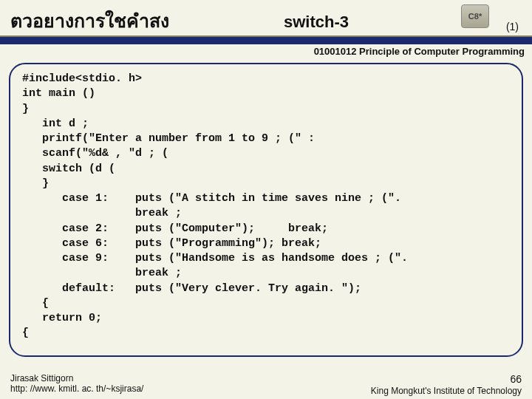 The height and width of the screenshot is (399, 532). I want to click on author-name: Jirasak Sittigorn, so click(77, 378).